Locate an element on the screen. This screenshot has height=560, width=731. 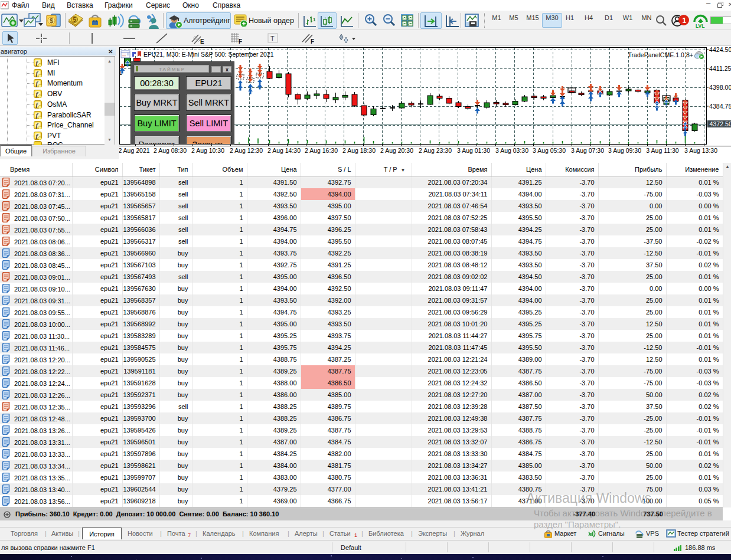
svg-text: 2 Aug 18:30 is located at coordinates (359, 150).